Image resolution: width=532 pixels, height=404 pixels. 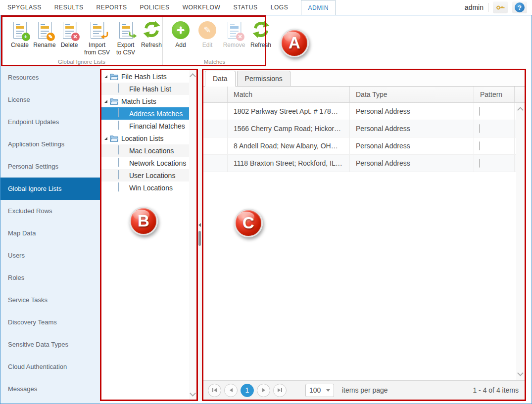 I want to click on x-icon: ✕, so click(x=241, y=37).